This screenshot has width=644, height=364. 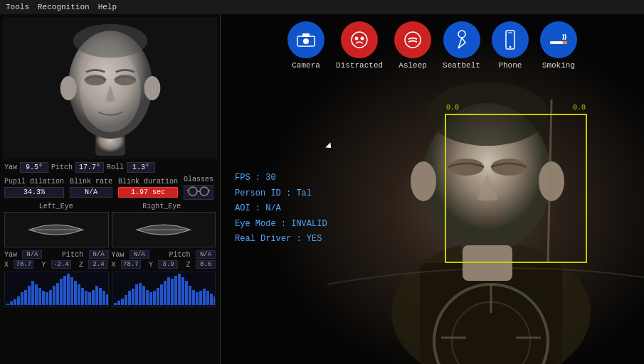 I want to click on roll-value: 1.3°, so click(x=141, y=168).